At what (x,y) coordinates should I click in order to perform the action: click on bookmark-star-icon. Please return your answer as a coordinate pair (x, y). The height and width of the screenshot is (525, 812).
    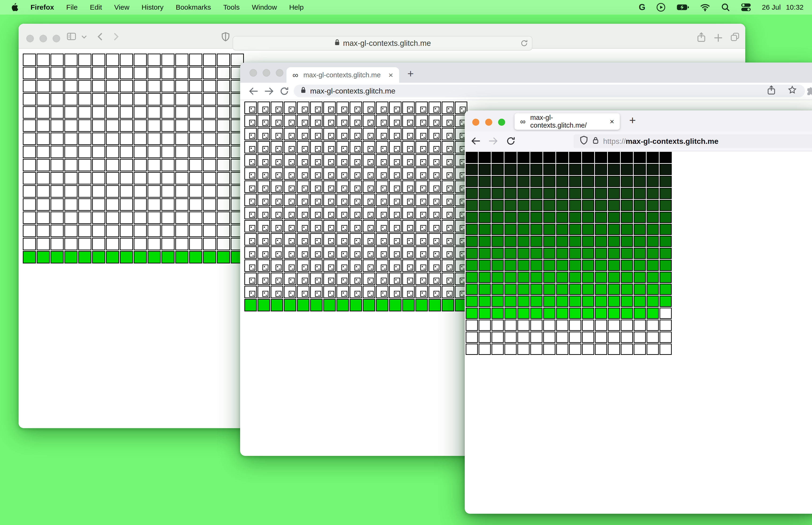
    Looking at the image, I should click on (792, 91).